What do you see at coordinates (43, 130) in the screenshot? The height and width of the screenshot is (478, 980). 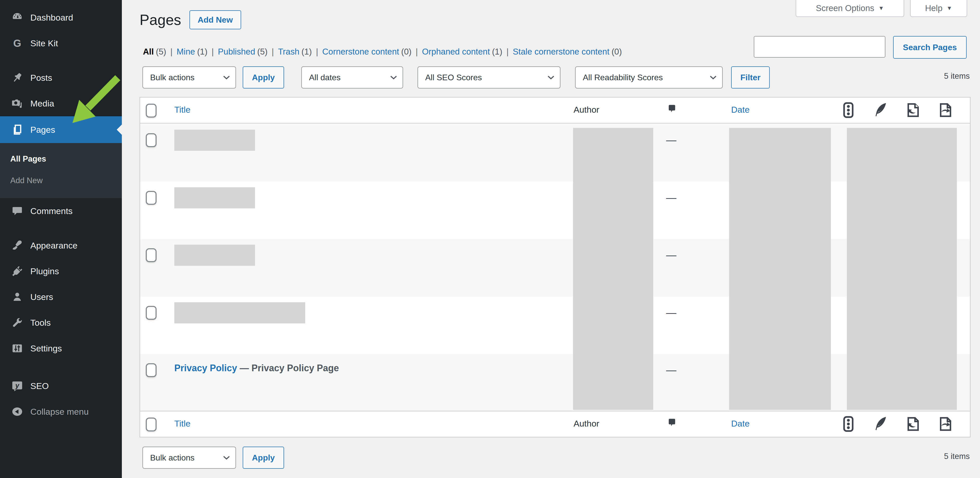 I see `sidebar-item-label: Pages` at bounding box center [43, 130].